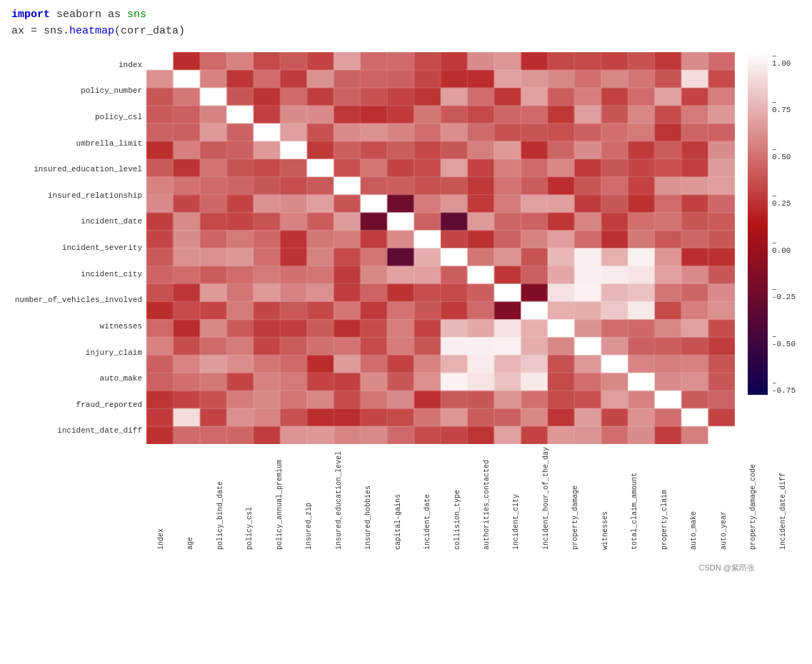 The width and height of the screenshot is (812, 664). I want to click on keyword-import: import, so click(31, 14).